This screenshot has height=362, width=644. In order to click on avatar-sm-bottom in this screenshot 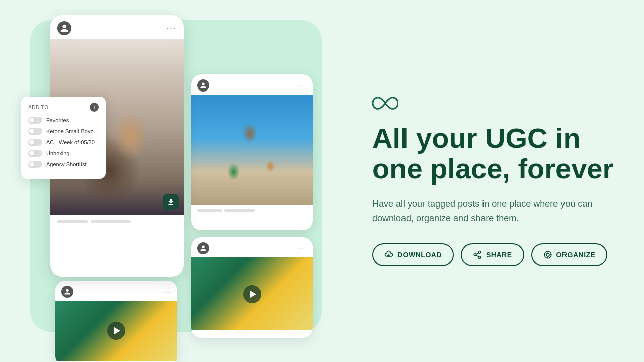, I will do `click(203, 248)`.